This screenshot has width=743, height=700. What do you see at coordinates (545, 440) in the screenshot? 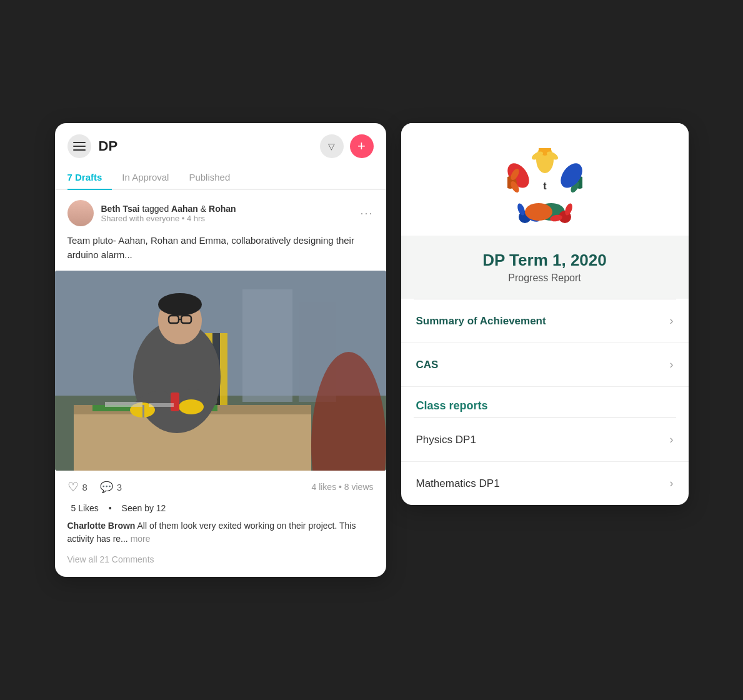
I see `menu-item-physics: Physics DP1 ›` at bounding box center [545, 440].